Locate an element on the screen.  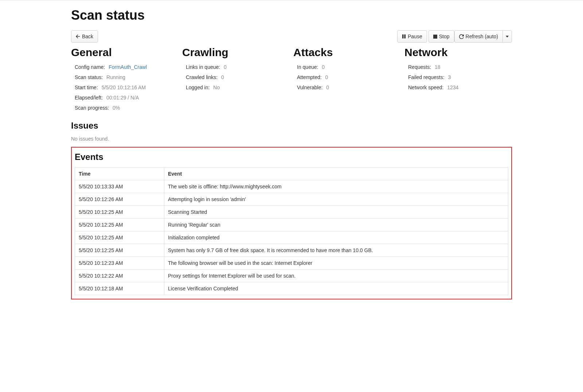
events-col-event: Event is located at coordinates (336, 174).